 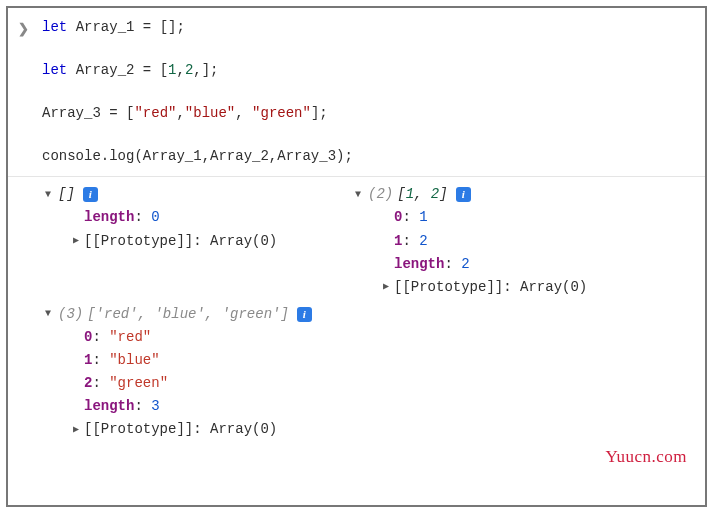 I want to click on output-array-2: ▼ (2) [1, 2] i 0: 1 1: 2 length: 2 ▶ [[P…, so click(x=524, y=240).